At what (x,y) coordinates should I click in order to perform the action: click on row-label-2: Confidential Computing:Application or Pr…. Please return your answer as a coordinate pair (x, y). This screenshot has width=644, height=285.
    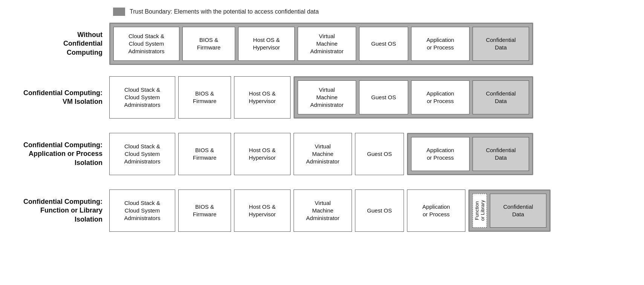
    Looking at the image, I should click on (60, 154).